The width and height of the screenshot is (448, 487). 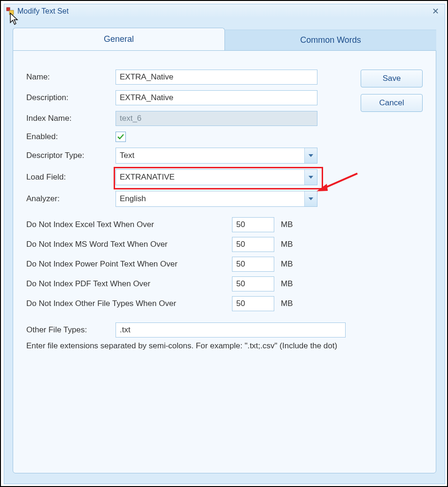 What do you see at coordinates (210, 177) in the screenshot?
I see `select-value: EXTRANATIVE` at bounding box center [210, 177].